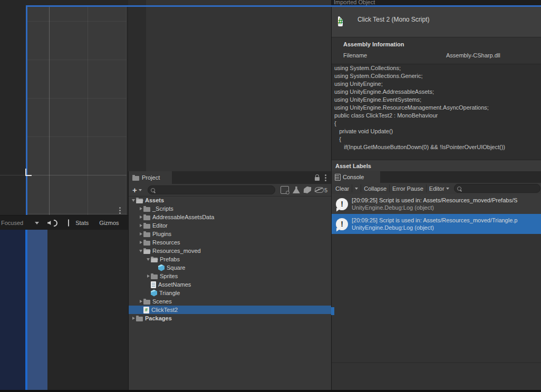  Describe the element at coordinates (230, 200) in the screenshot. I see `tree-item: Assets` at that location.